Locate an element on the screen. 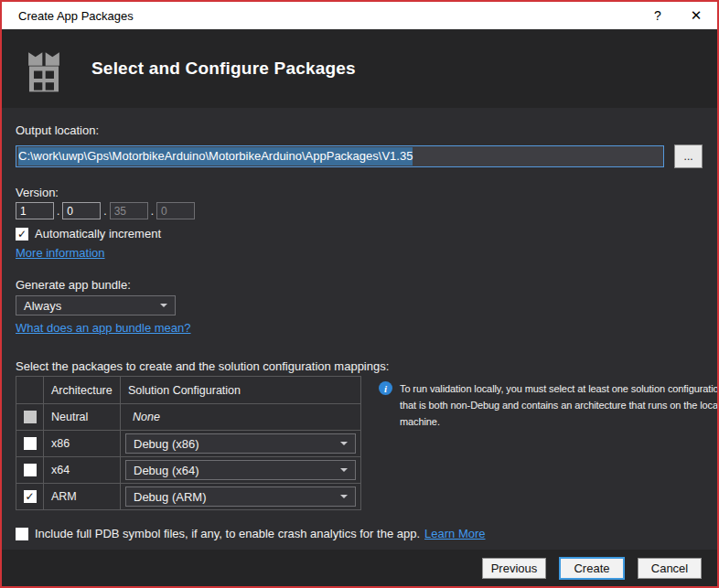 Image resolution: width=719 pixels, height=588 pixels. window-title: Create App Packages is located at coordinates (331, 16).